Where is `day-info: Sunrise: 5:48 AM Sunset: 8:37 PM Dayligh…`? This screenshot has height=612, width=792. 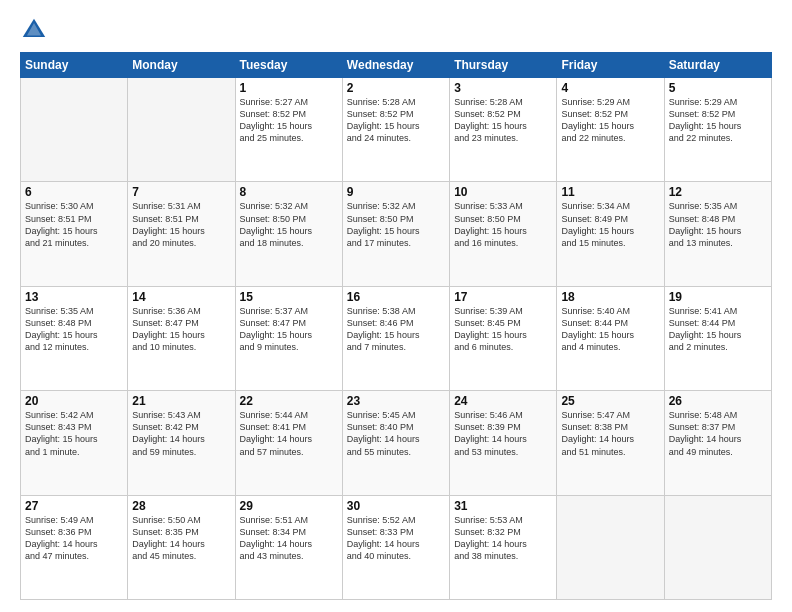 day-info: Sunrise: 5:48 AM Sunset: 8:37 PM Dayligh… is located at coordinates (718, 434).